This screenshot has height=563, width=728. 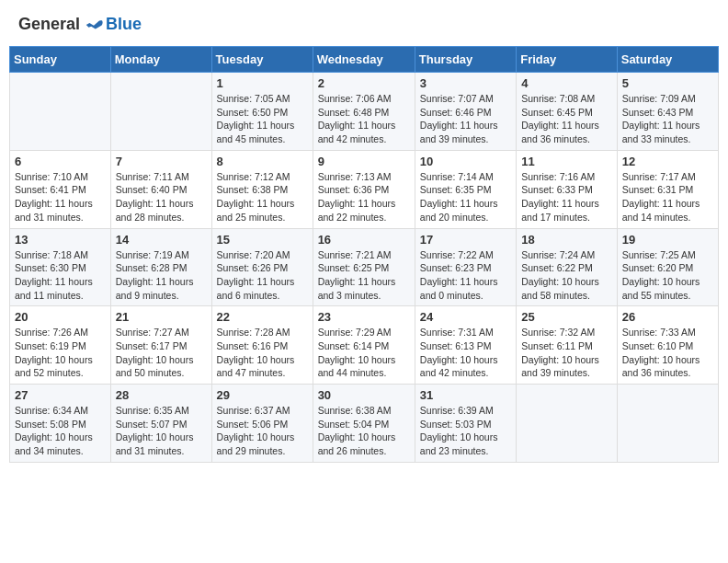 I want to click on header: General Blue, so click(x=364, y=24).